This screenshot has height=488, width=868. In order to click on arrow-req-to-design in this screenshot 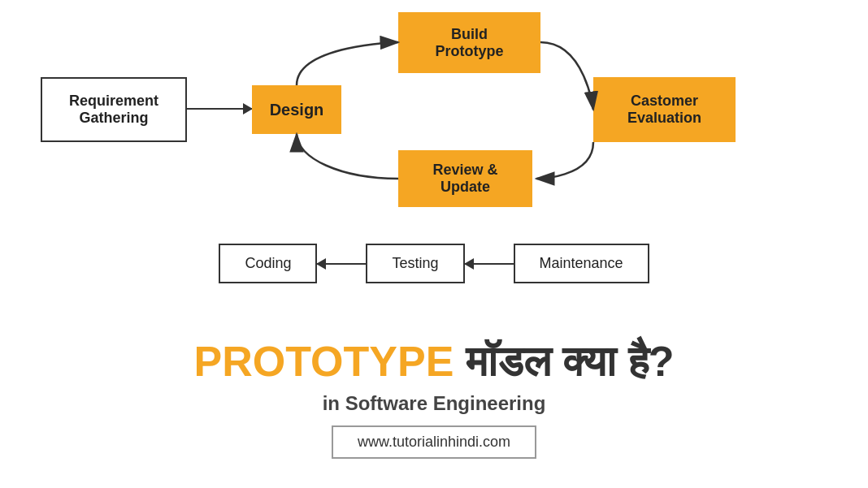, I will do `click(219, 109)`.